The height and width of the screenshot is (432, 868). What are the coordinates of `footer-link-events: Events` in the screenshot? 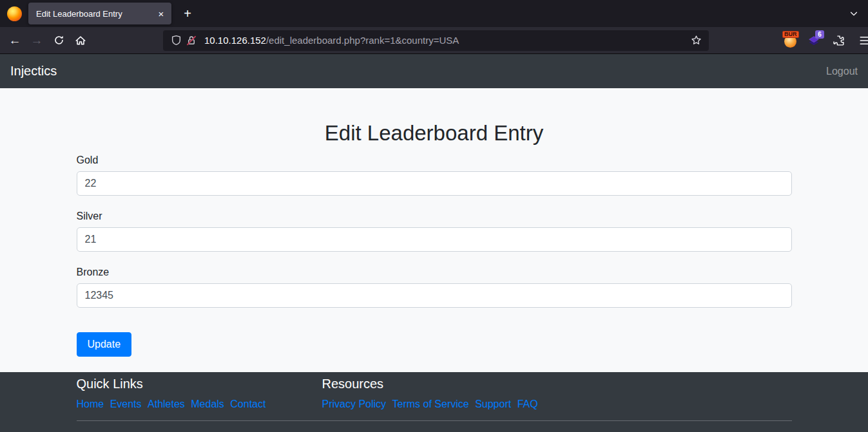 It's located at (126, 404).